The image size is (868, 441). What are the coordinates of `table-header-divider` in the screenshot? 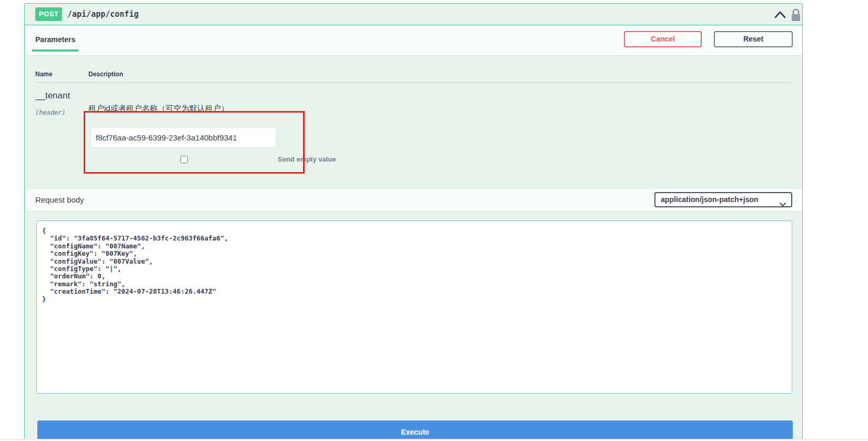 It's located at (414, 82).